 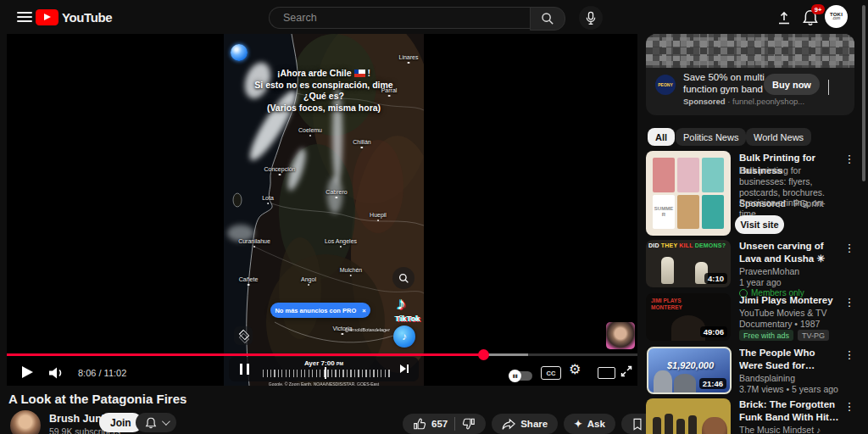 I want to click on map-label: Concepción, so click(x=280, y=171).